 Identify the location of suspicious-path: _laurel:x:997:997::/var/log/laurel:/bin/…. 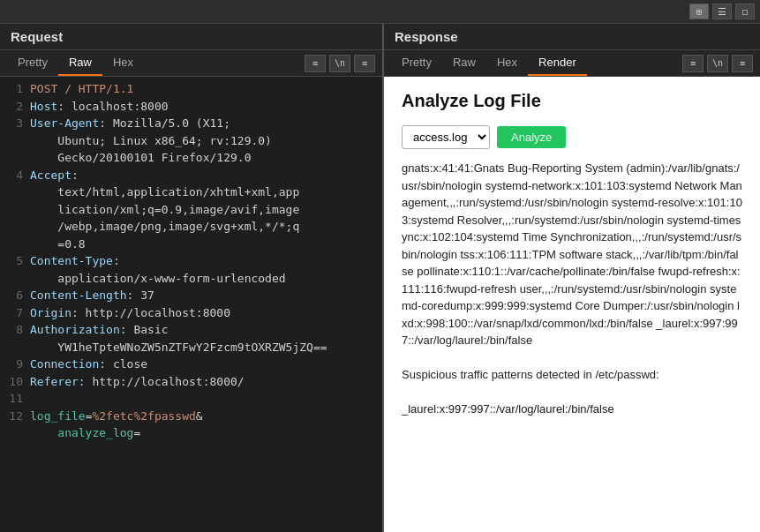
(508, 409).